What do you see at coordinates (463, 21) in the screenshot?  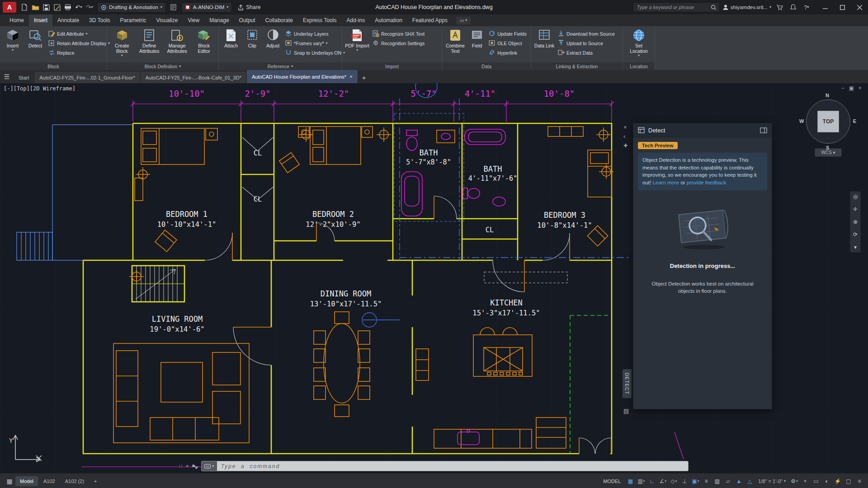 I see `ribbon-display-toggle: ▭▾` at bounding box center [463, 21].